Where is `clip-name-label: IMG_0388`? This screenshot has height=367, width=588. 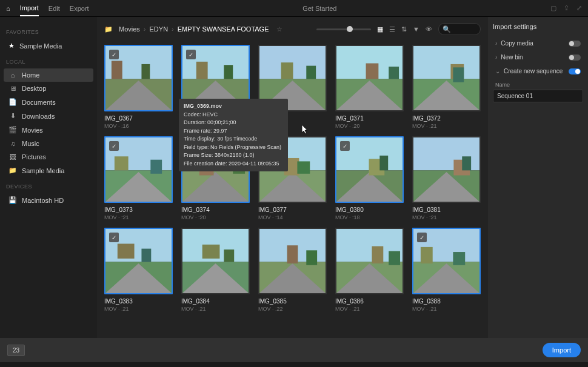 clip-name-label: IMG_0388 is located at coordinates (446, 302).